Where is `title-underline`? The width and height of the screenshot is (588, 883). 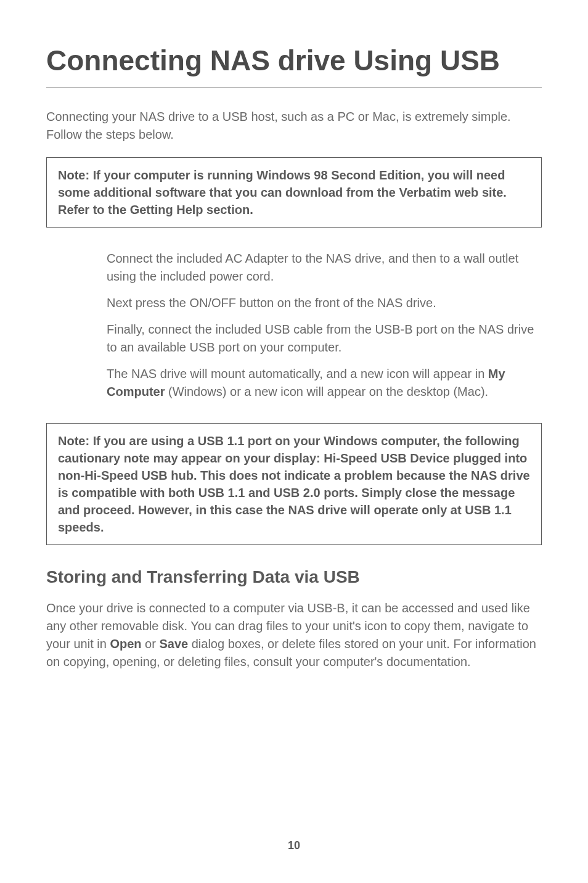 title-underline is located at coordinates (294, 88).